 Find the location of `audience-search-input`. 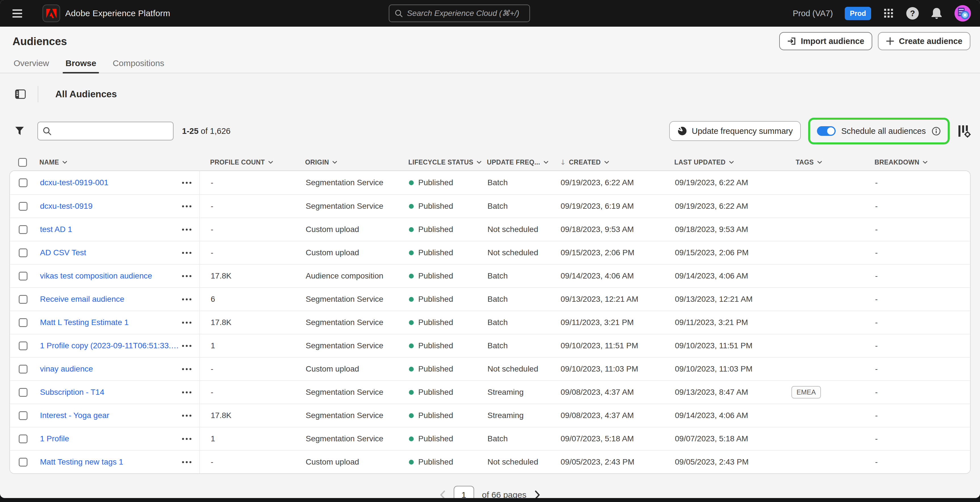

audience-search-input is located at coordinates (112, 131).